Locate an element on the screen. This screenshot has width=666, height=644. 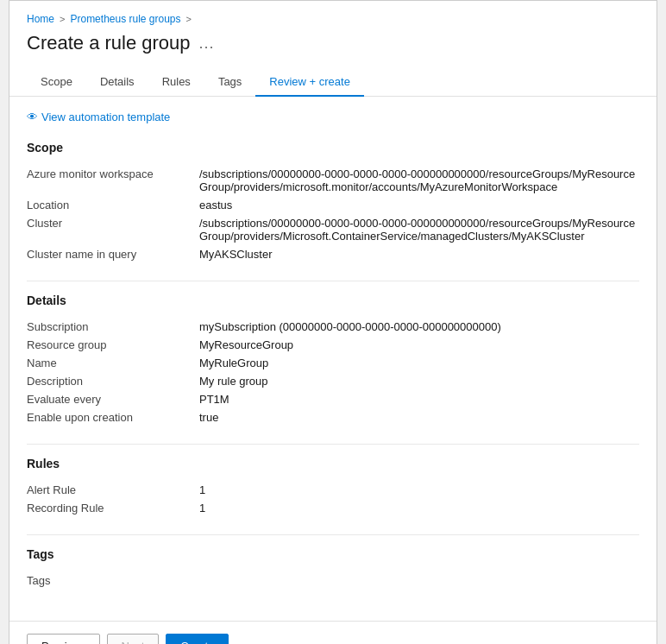
table-row: Subscription mySubscription (00000000-00… is located at coordinates (333, 326).